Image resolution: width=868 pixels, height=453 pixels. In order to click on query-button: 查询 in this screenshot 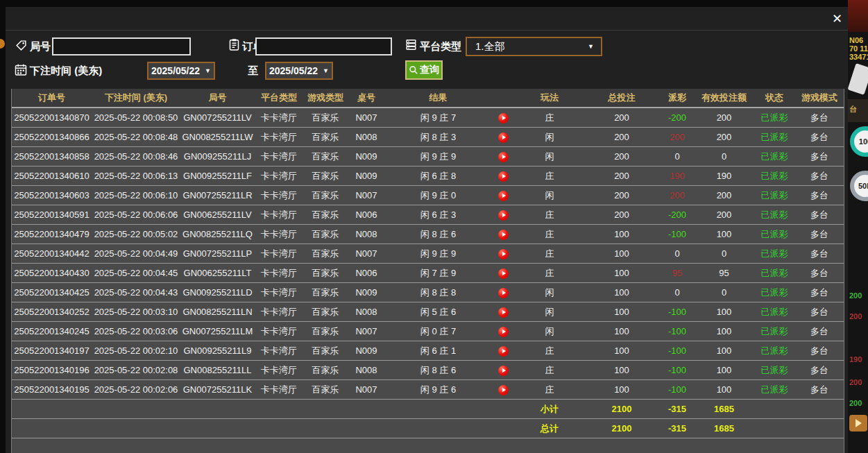, I will do `click(424, 70)`.